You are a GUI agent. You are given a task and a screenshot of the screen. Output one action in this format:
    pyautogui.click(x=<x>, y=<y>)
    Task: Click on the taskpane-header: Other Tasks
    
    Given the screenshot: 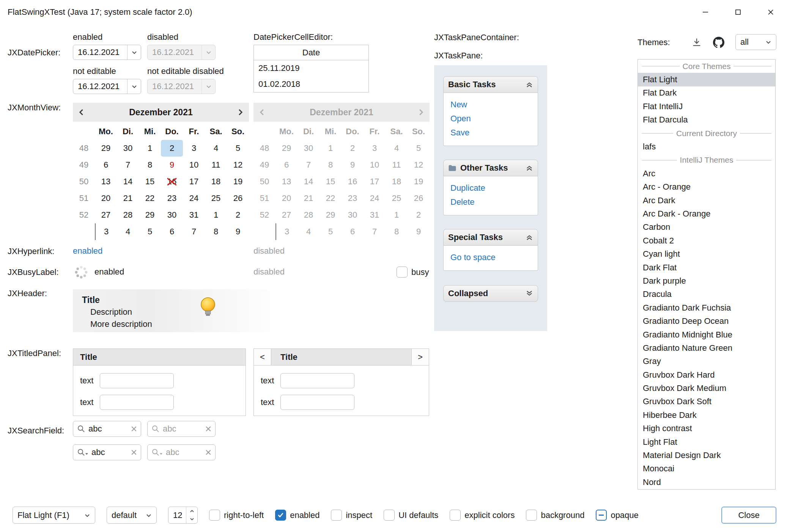 What is the action you would take?
    pyautogui.click(x=491, y=168)
    